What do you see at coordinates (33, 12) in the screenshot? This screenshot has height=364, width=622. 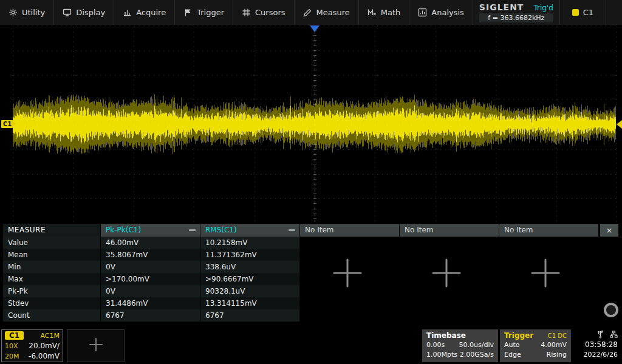 I see `menu-item-label: Utility` at bounding box center [33, 12].